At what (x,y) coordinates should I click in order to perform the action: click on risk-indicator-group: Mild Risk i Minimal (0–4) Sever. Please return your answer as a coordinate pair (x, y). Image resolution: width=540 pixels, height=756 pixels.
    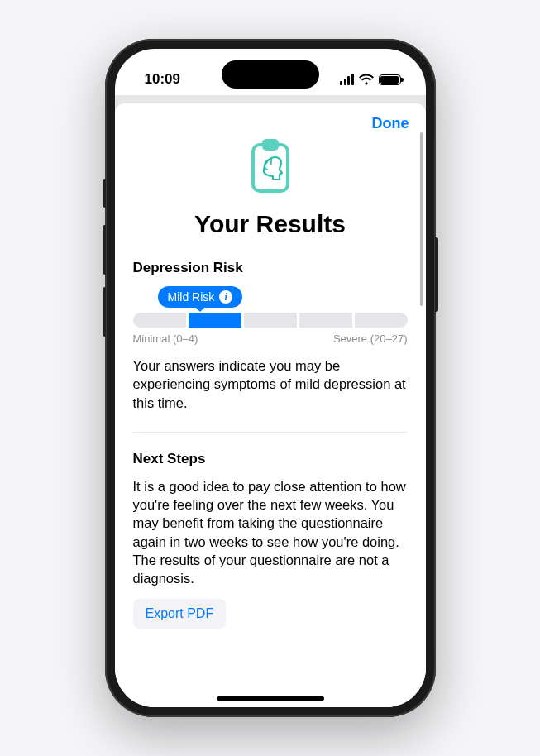
    Looking at the image, I should click on (270, 316).